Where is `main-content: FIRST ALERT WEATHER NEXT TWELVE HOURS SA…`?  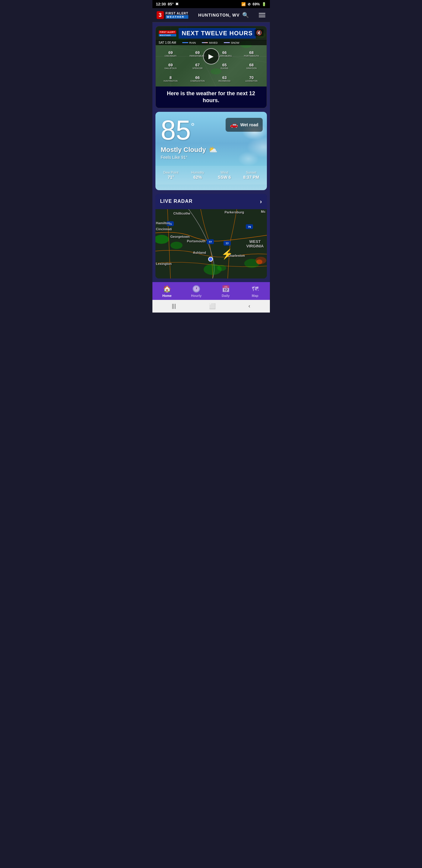
main-content: FIRST ALERT WEATHER NEXT TWELVE HOURS SA… is located at coordinates (211, 152).